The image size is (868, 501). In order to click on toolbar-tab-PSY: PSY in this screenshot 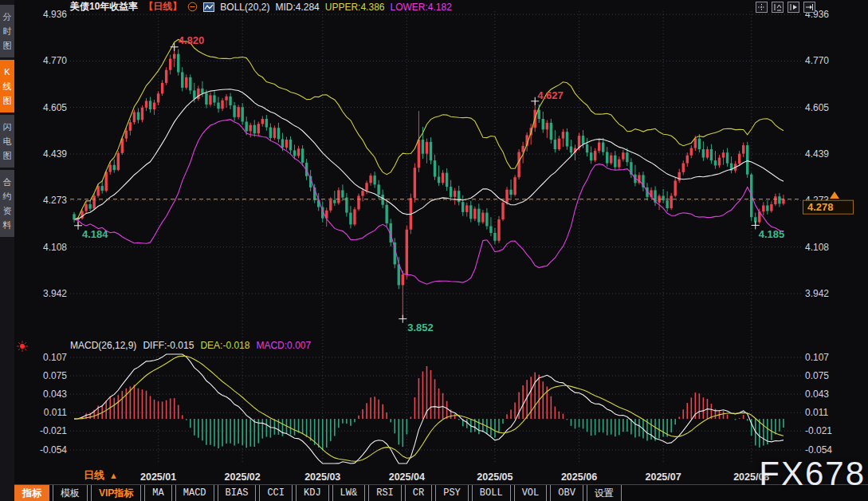, I will do `click(452, 493)`.